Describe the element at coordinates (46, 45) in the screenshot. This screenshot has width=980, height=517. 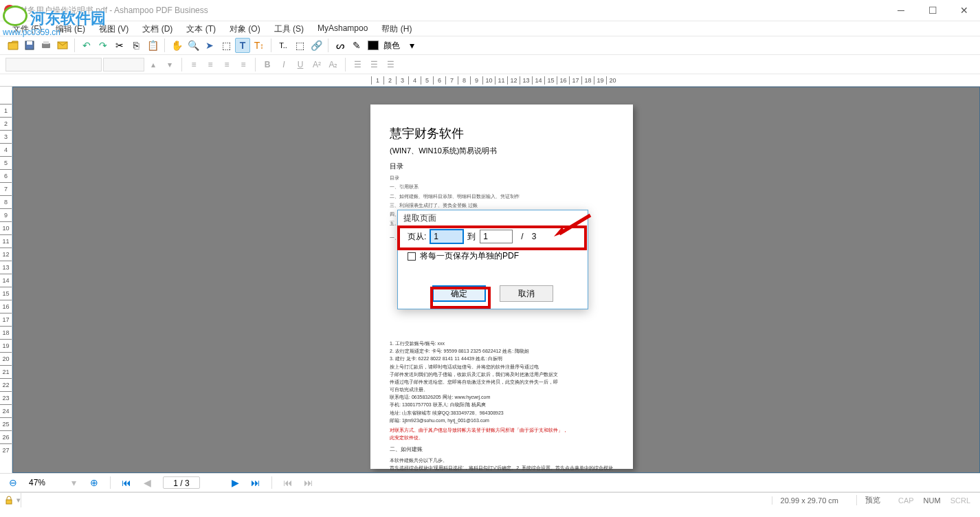
I see `print-button` at that location.